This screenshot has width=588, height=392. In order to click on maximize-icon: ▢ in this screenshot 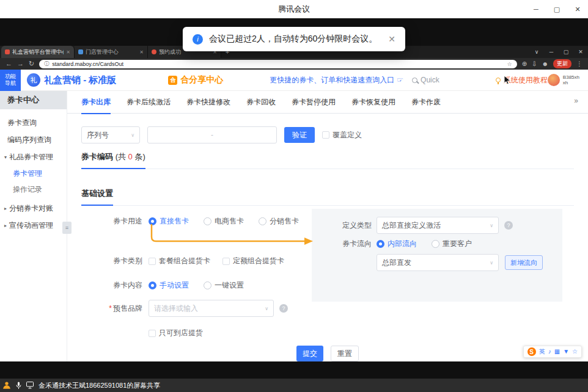, I will do `click(557, 9)`.